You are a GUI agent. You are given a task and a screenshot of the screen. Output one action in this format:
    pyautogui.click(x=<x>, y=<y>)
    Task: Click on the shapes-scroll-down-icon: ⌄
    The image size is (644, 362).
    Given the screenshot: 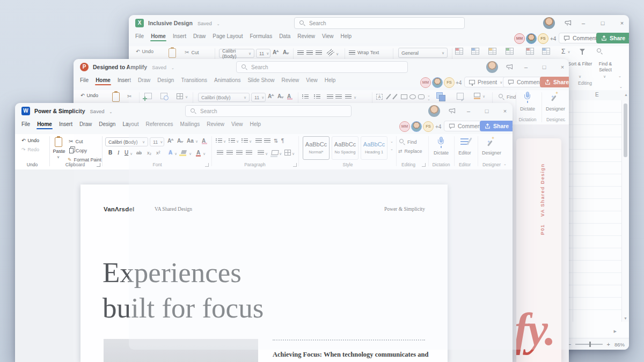 What is the action you would take?
    pyautogui.click(x=429, y=99)
    